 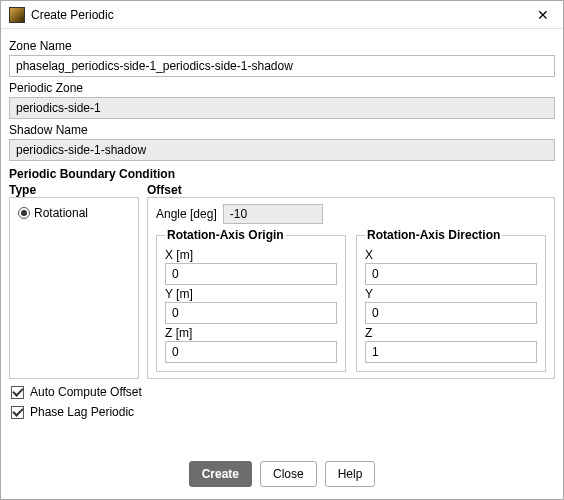 What do you see at coordinates (17, 15) in the screenshot?
I see `app-icon` at bounding box center [17, 15].